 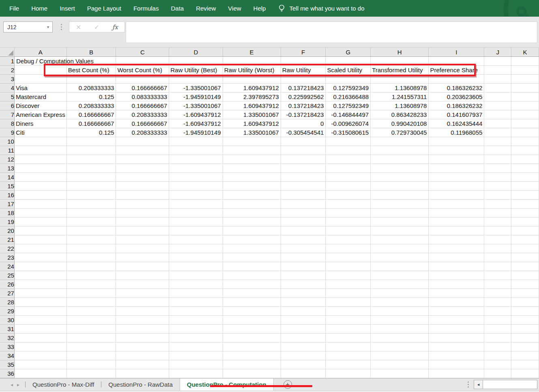 What do you see at coordinates (525, 231) in the screenshot?
I see `cell-K20` at bounding box center [525, 231].